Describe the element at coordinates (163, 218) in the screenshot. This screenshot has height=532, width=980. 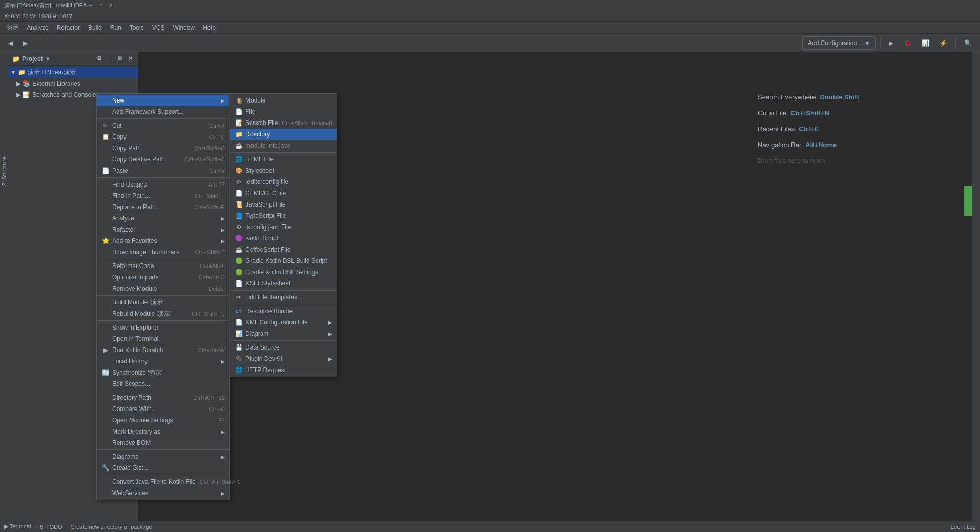
I see `cm-item-analyze: Analyze ▶` at that location.